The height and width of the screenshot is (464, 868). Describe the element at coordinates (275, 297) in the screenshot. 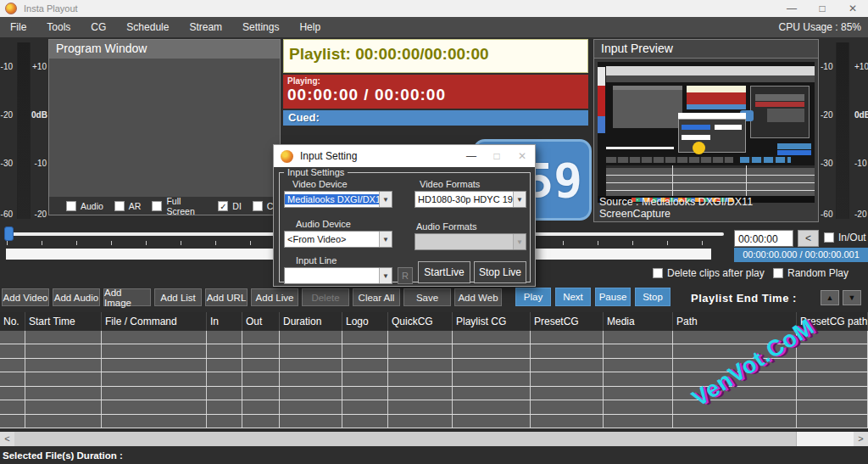

I see `add-live-button: Add Live` at that location.